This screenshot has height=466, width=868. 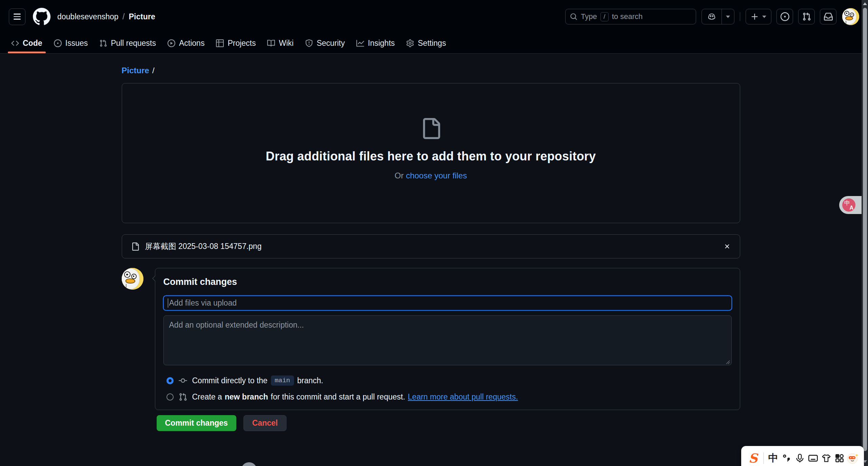 What do you see at coordinates (399, 176) in the screenshot?
I see `dropzone-or-text: Or` at bounding box center [399, 176].